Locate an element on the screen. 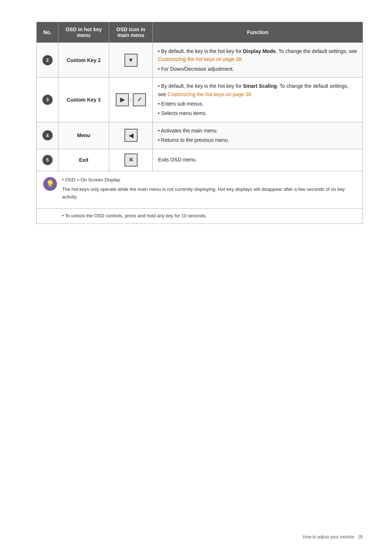  row-2-no: 2 is located at coordinates (48, 60).